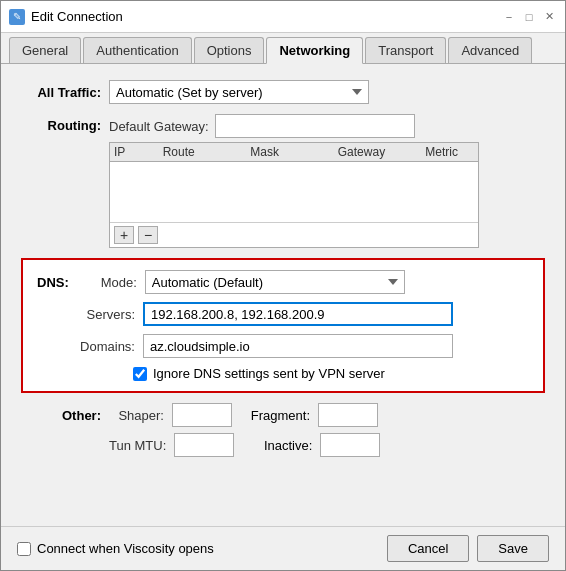  I want to click on tab-transport: Transport, so click(406, 50).